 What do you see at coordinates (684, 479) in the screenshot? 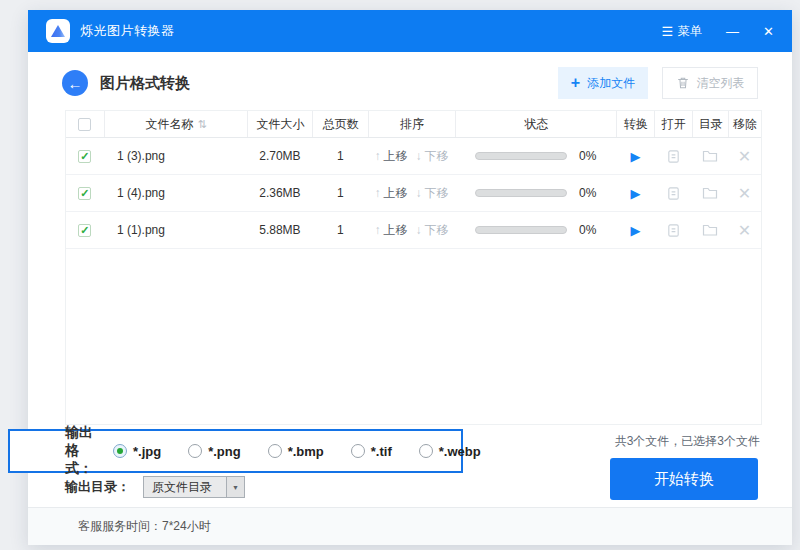
I see `start-convert-button: 开始转换` at bounding box center [684, 479].